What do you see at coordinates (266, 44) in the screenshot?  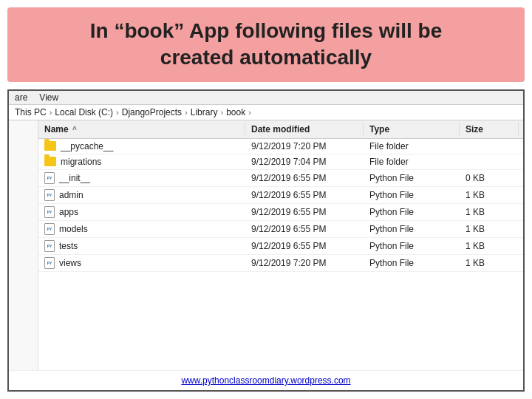 I see `title-text: In “book” App following files will be cr…` at bounding box center [266, 44].